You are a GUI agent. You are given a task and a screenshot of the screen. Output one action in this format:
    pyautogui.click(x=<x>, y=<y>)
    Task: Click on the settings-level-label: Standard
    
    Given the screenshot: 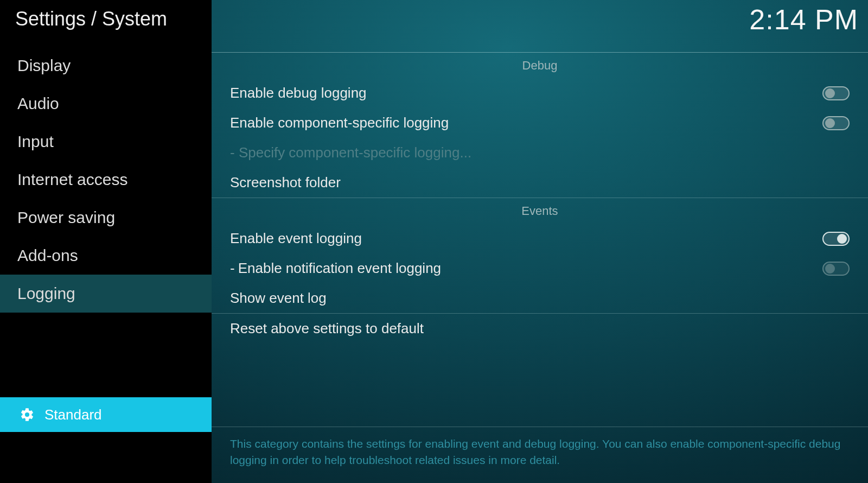 What is the action you would take?
    pyautogui.click(x=73, y=415)
    